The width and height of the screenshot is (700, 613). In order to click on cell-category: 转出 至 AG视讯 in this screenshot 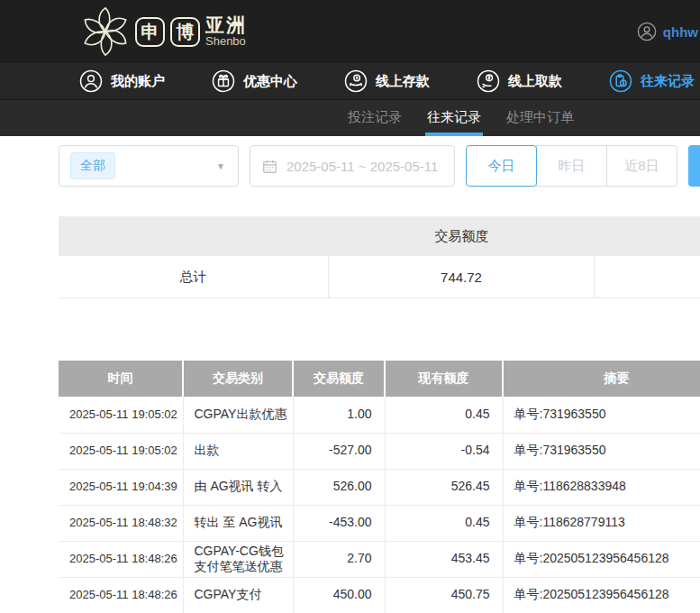, I will do `click(238, 523)`.